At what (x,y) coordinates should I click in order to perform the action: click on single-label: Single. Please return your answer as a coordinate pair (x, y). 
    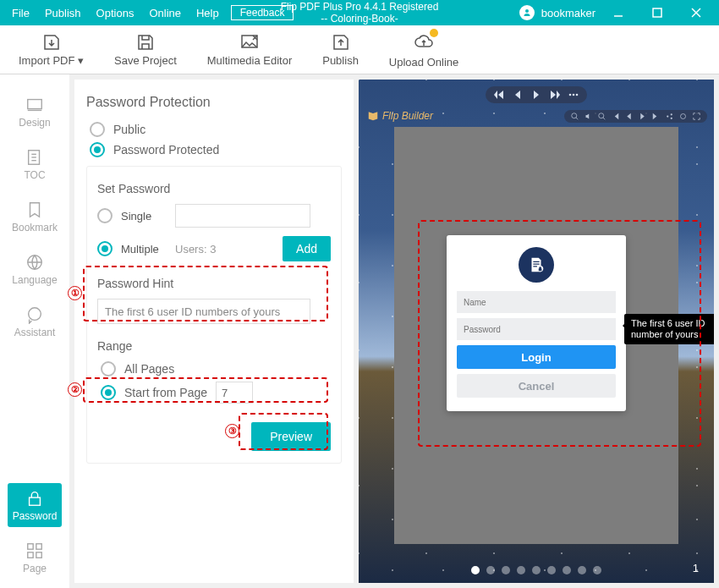
    Looking at the image, I should click on (144, 217).